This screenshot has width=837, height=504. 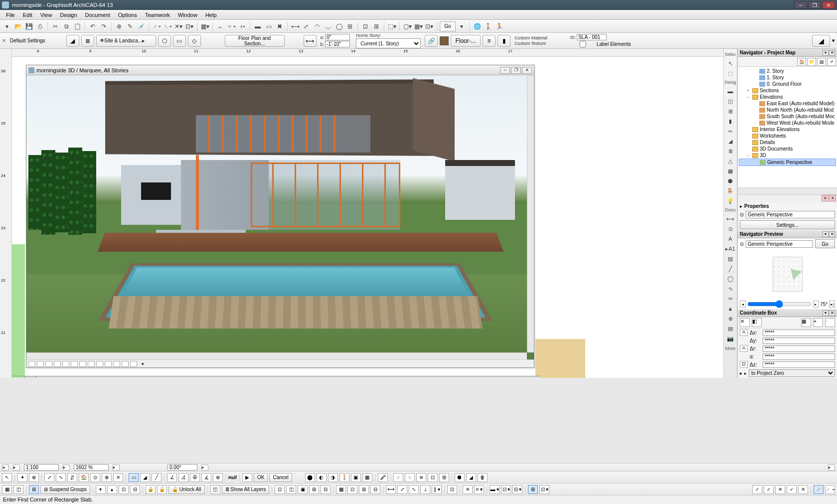 What do you see at coordinates (187, 15) in the screenshot?
I see `menu-window: Window` at bounding box center [187, 15].